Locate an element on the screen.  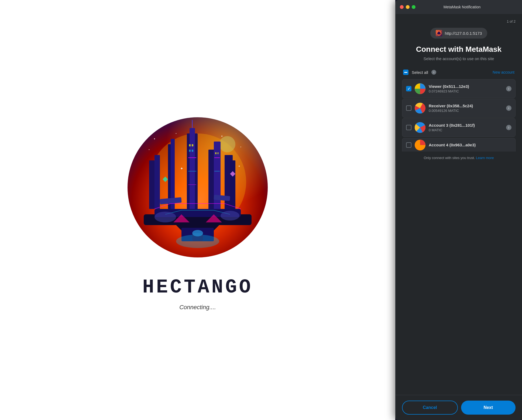
account-info-3: Account 3 (0x281...101f) 0 MATIC is located at coordinates (466, 128).